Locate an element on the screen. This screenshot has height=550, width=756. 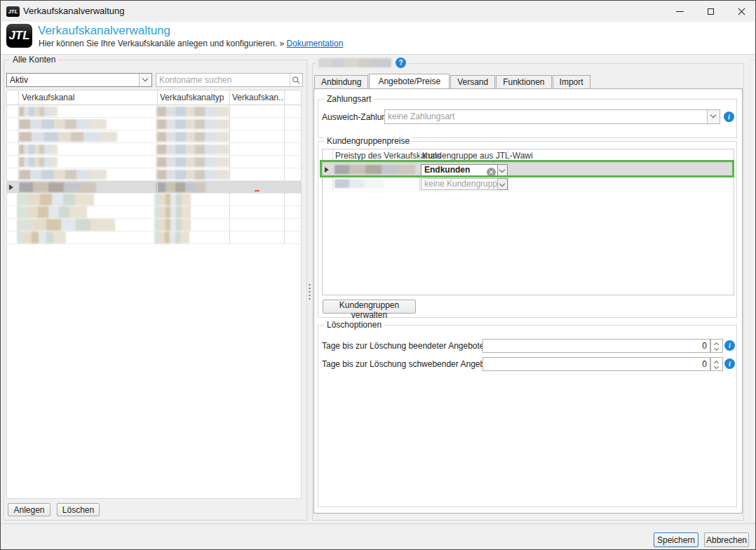
minimize-button is located at coordinates (680, 11).